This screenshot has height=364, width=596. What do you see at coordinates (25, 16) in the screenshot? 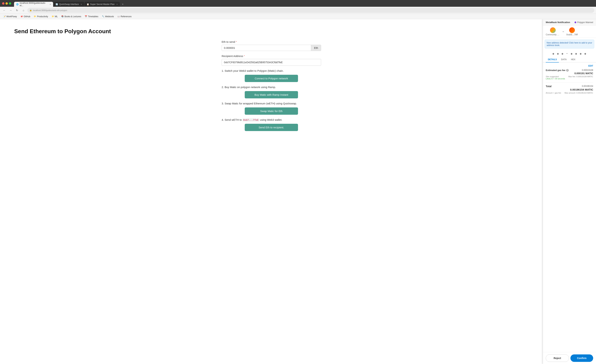
I see `bookmark-github: 🐙 GitHub` at bounding box center [25, 16].